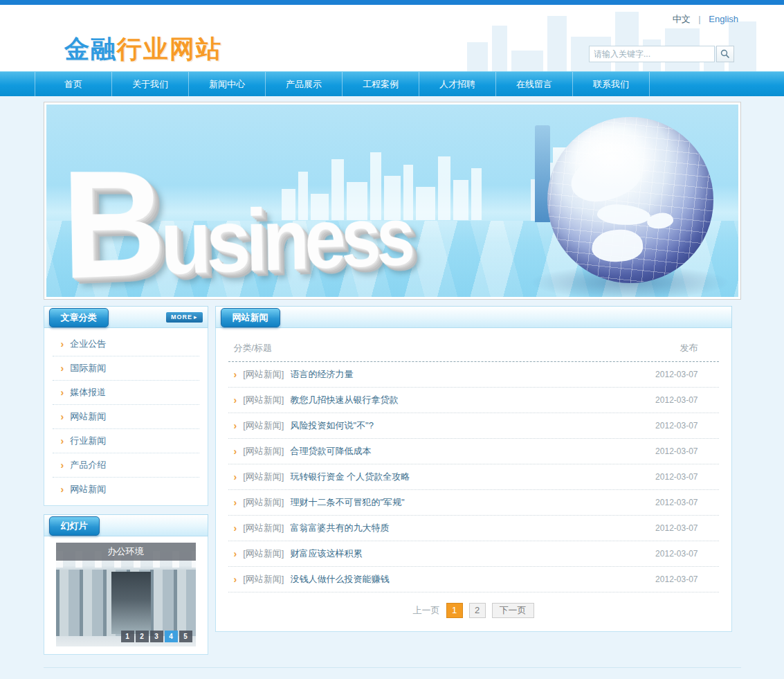  Describe the element at coordinates (662, 54) in the screenshot. I see `search-bar` at that location.